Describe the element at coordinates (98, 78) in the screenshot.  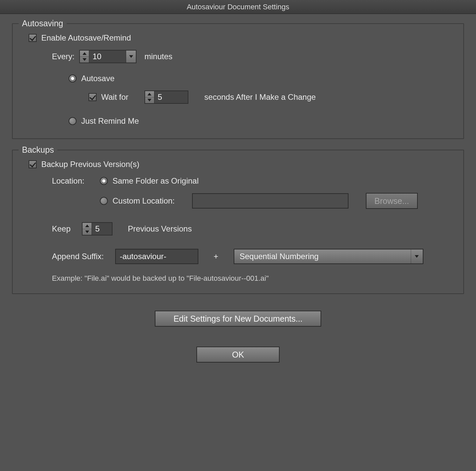
I see `mode-autosave-label: Autosave` at that location.